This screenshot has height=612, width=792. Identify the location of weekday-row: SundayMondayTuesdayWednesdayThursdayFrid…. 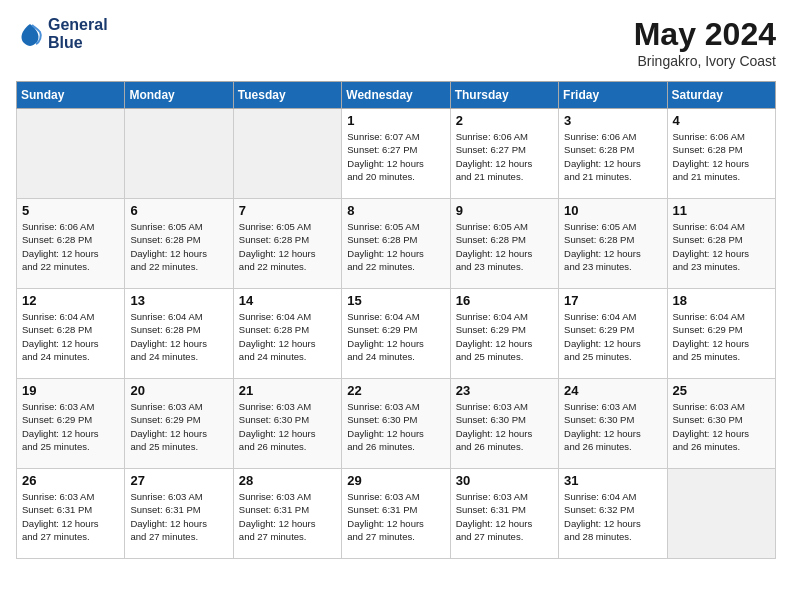
(396, 96).